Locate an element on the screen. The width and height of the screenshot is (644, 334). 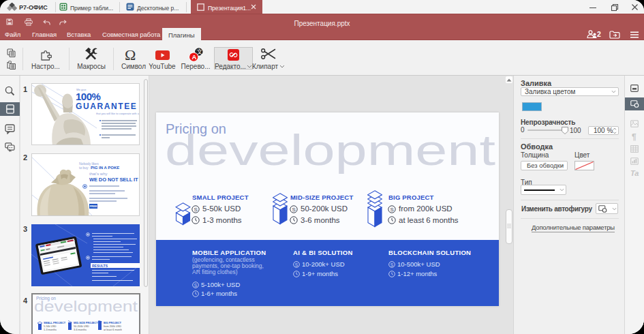
svg-text: SMALL PROJECT is located at coordinates (55, 323).